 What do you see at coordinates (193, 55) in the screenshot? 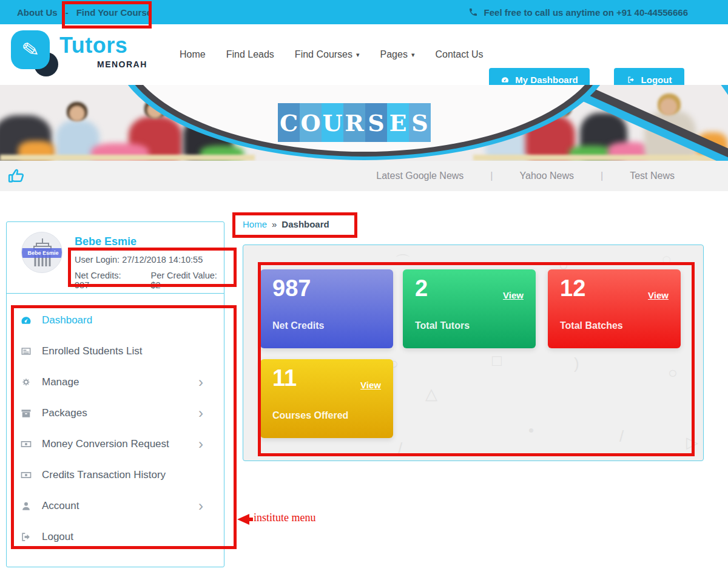
I see `nav-label: Home` at bounding box center [193, 55].